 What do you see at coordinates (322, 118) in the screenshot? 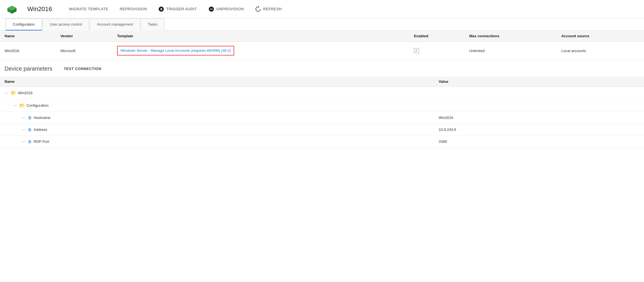
I see `table-row: — 🗎 Hostname Win2016` at bounding box center [322, 118].